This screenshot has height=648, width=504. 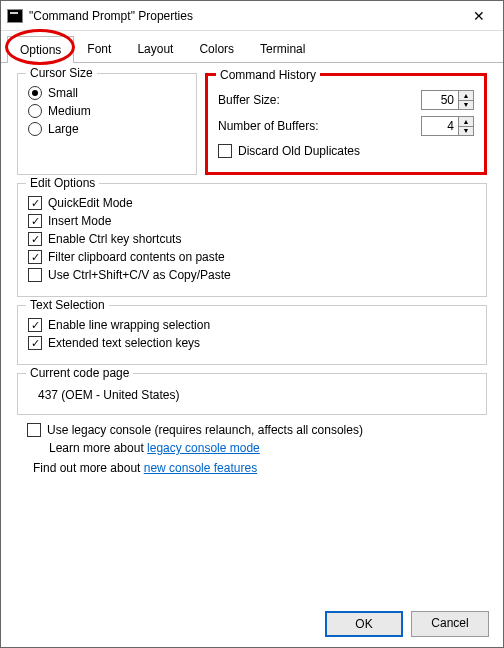 I want to click on legacy-block: Use legacy console (requires relaunch, a…, so click(x=257, y=439).